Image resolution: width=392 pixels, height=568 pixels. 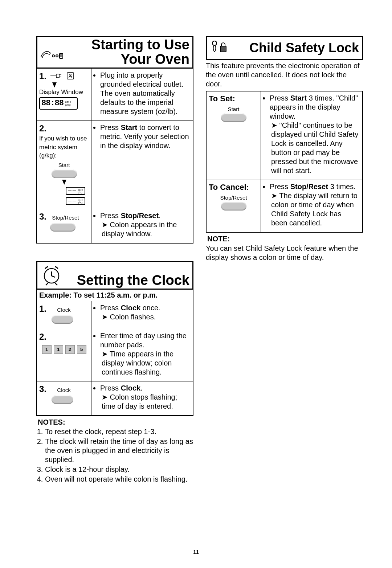 What do you see at coordinates (314, 209) in the screenshot?
I see `step-sub: The display will return to colon or time…` at bounding box center [314, 209].